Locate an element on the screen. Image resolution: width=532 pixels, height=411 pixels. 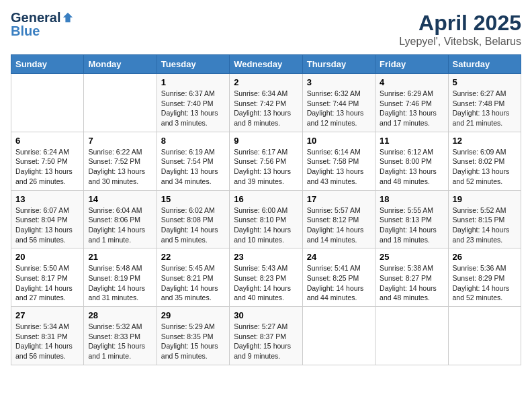
calendar-cell: 3Sunrise: 6:32 AM Sunset: 7:44 PM Daylig… is located at coordinates (339, 103).